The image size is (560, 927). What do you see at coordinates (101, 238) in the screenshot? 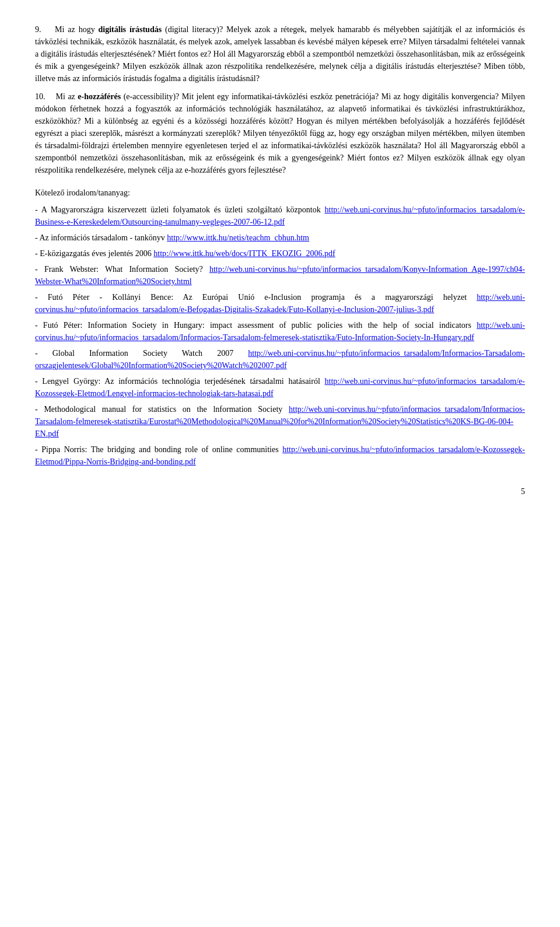
I see `bib-item-2-prefix: - Az információs társadalom - tankönyv` at bounding box center [101, 238].